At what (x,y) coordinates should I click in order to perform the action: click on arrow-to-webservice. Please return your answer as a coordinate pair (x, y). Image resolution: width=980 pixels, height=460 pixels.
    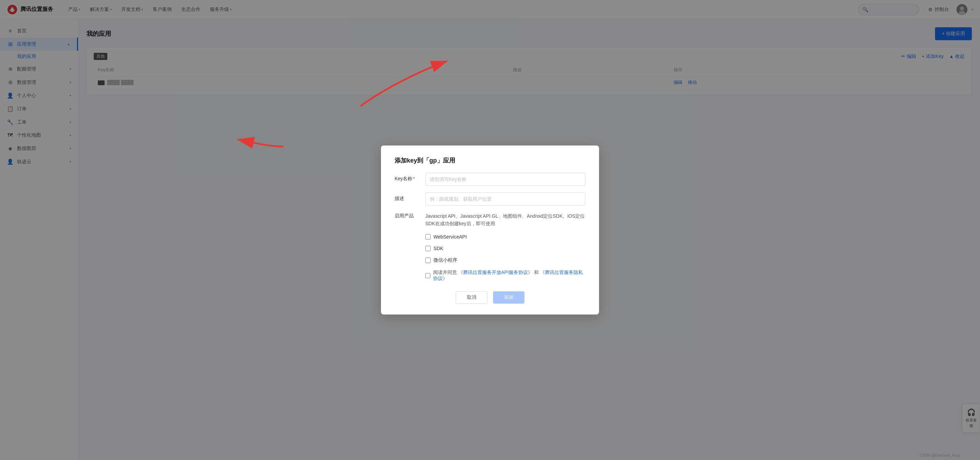
    Looking at the image, I should click on (261, 143).